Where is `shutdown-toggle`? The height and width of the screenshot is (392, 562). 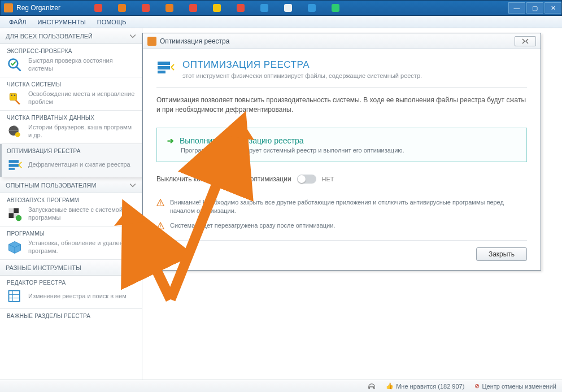 shutdown-toggle is located at coordinates (307, 179).